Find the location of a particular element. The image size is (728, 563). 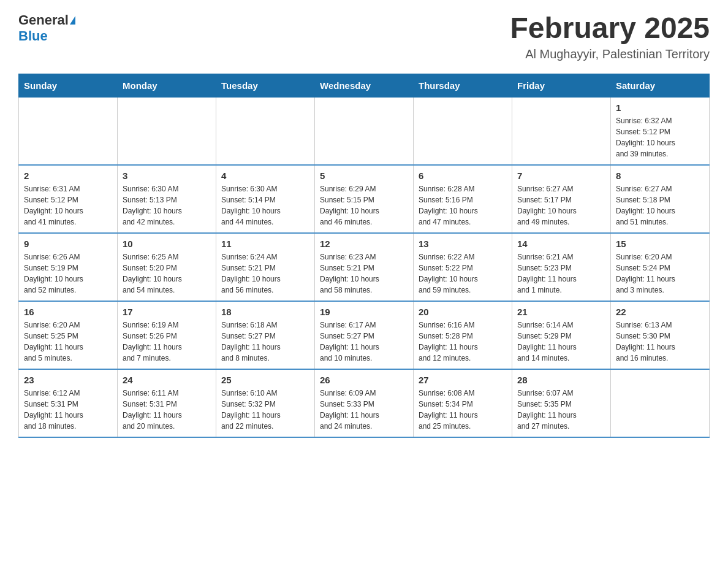

calendar-cell: 3Sunrise: 6:30 AM Sunset: 5:13 PM Daylig… is located at coordinates (167, 199).